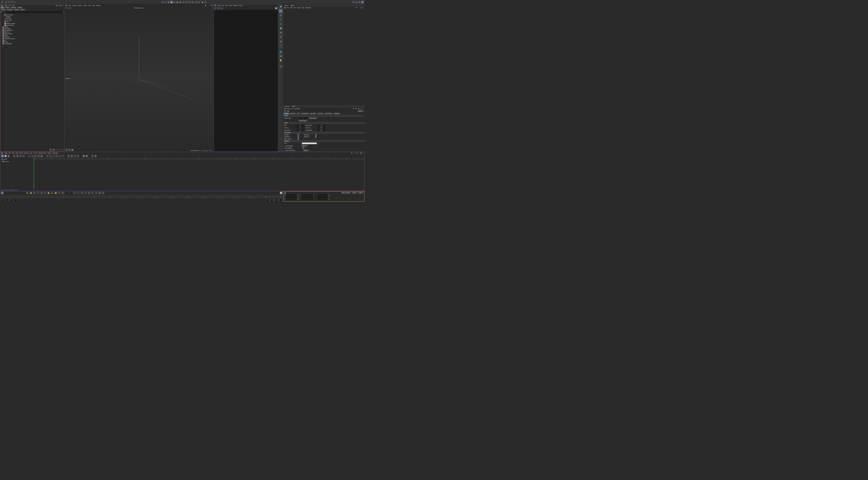 This screenshot has width=868, height=480. What do you see at coordinates (32, 26) in the screenshot?
I see `tree-recently-used: 🕐Recently Used` at bounding box center [32, 26].